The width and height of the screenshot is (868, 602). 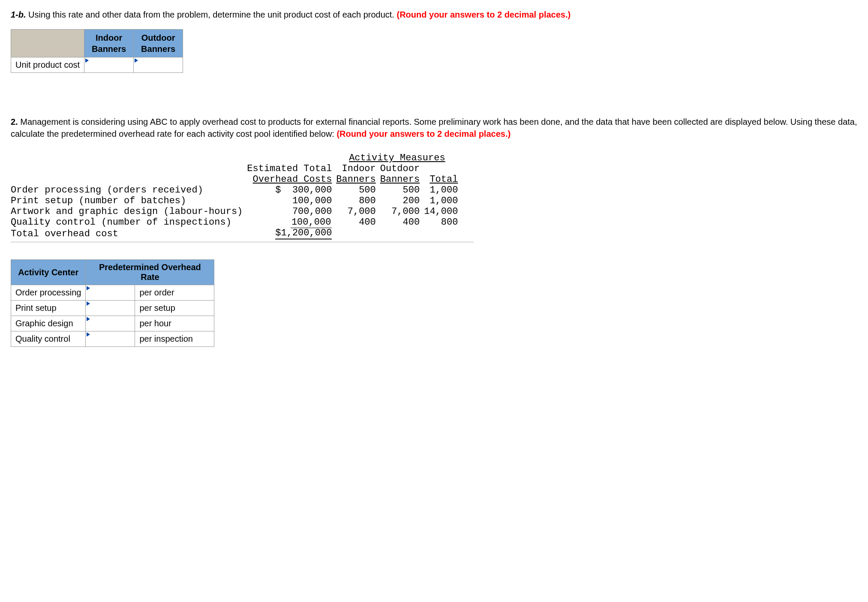 I want to click on ar2-unit: per hour, so click(x=175, y=324).